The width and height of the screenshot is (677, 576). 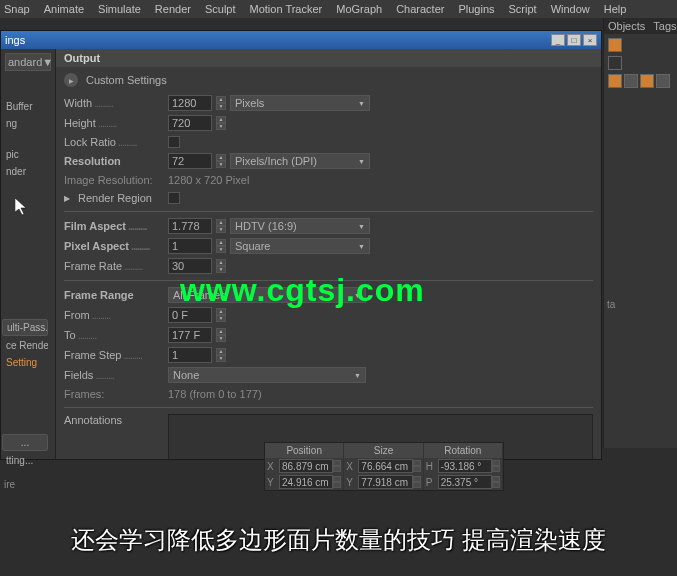 What do you see at coordinates (120, 9) in the screenshot?
I see `menu-simulate: Simulate` at bounding box center [120, 9].